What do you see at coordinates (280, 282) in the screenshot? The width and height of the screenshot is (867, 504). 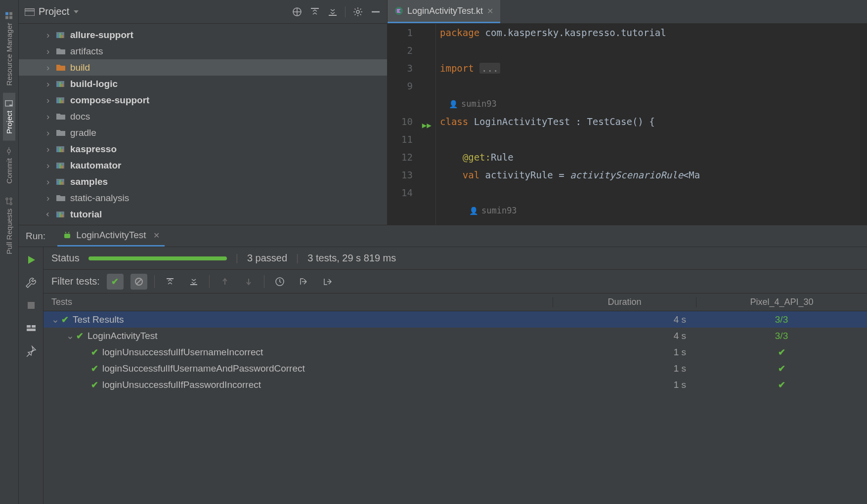 I see `test-history-button` at bounding box center [280, 282].